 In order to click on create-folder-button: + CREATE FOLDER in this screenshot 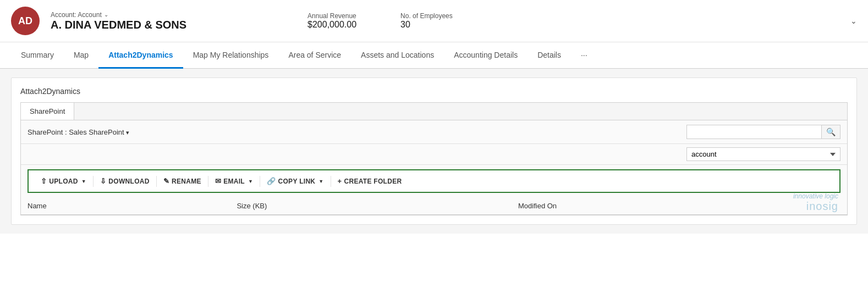, I will do `click(370, 181)`.